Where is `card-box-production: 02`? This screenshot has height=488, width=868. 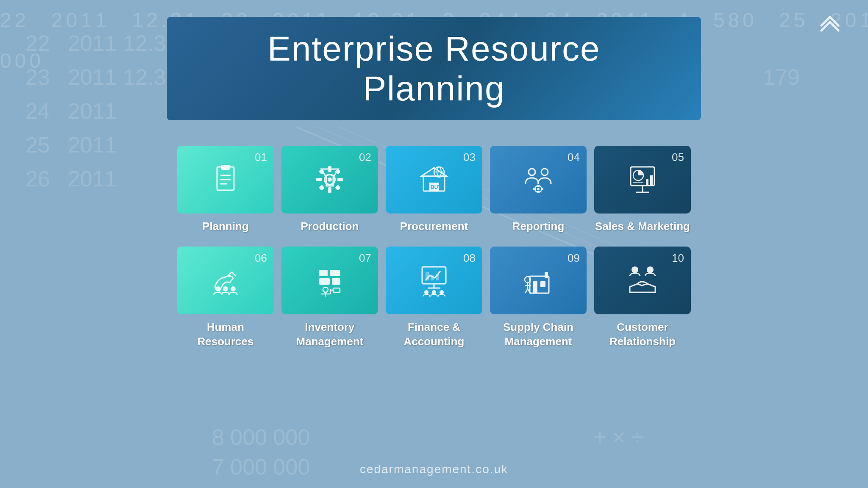 card-box-production: 02 is located at coordinates (330, 180).